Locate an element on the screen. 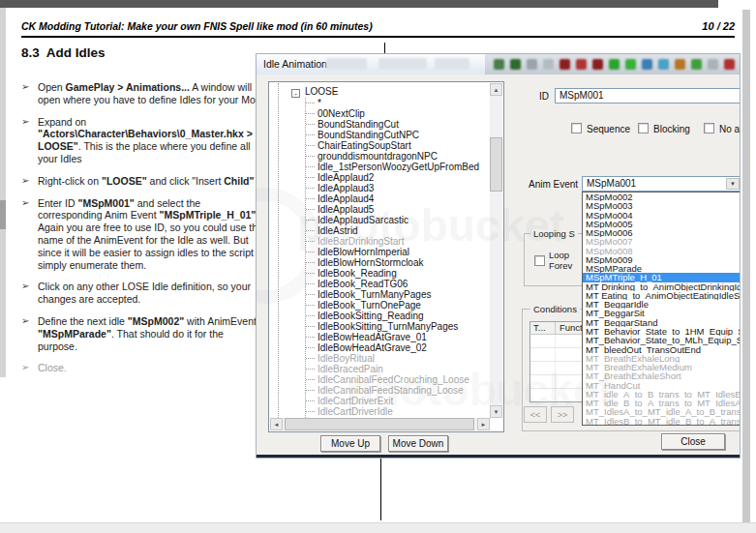 This screenshot has width=756, height=533. tree-item: IdleApplaud5 is located at coordinates (398, 209).